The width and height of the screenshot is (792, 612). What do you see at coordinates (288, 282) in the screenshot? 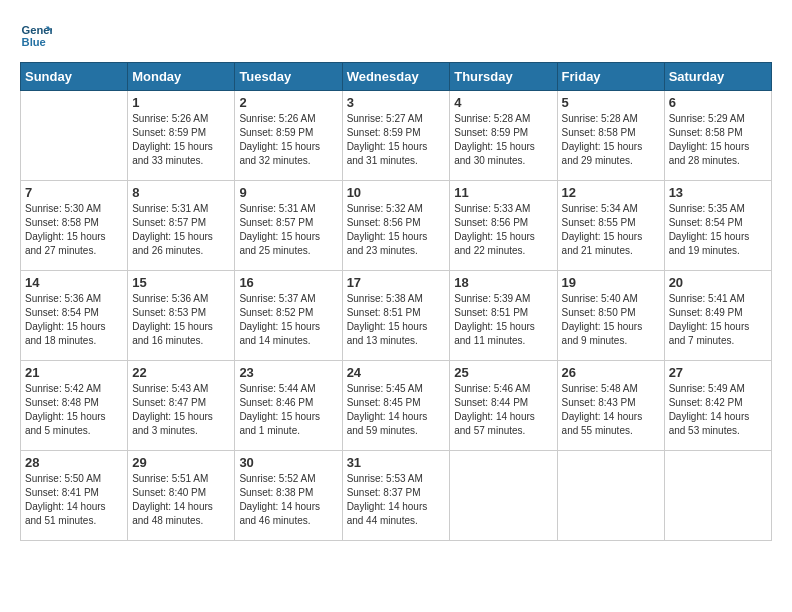
I see `day-number: 16` at bounding box center [288, 282].